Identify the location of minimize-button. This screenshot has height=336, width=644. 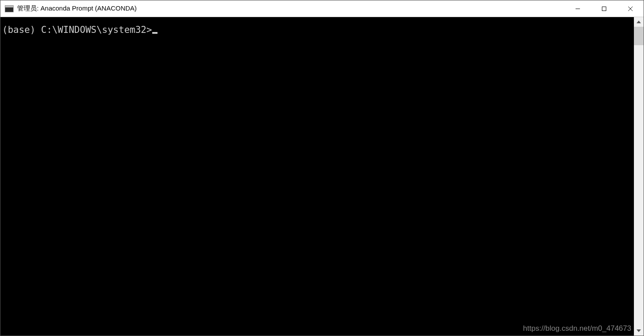
(578, 9).